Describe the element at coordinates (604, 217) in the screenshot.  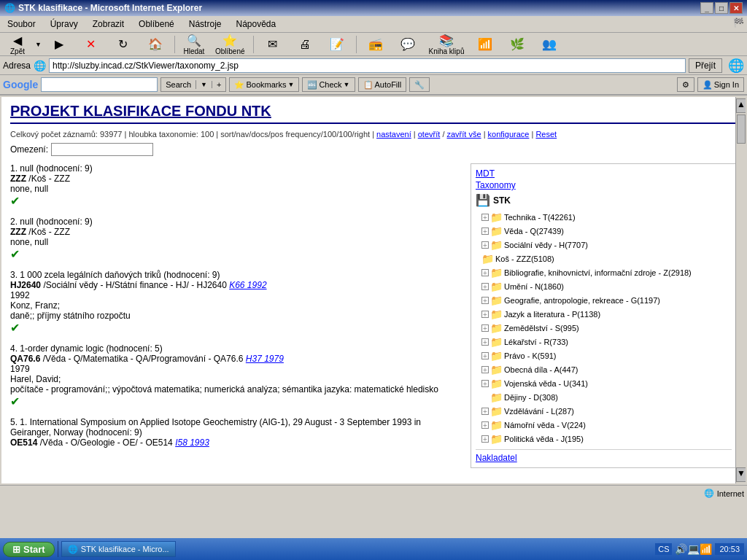
I see `tree-item-0: + 📁 Technika - T(42261)` at that location.